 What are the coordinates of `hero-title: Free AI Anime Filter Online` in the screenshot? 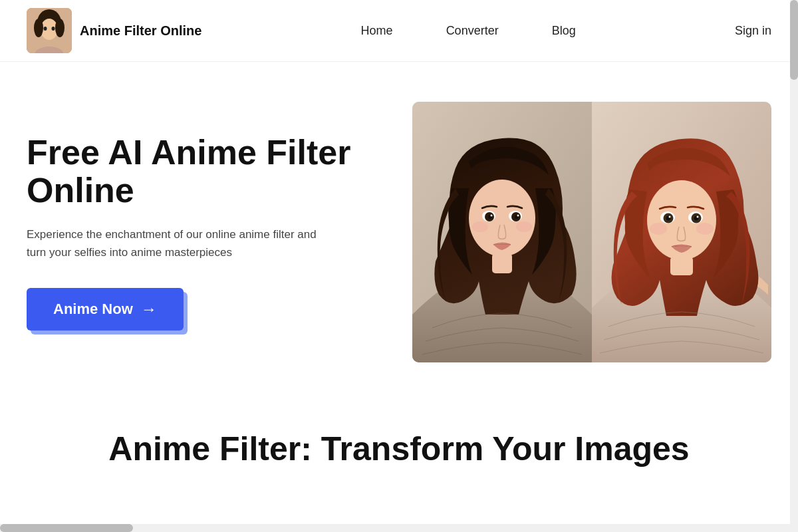 It's located at (200, 172).